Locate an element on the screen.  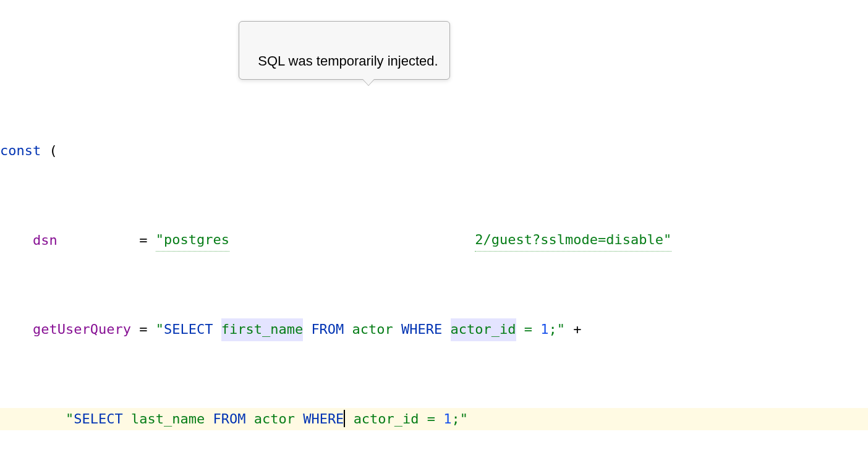
tooltip-text: SQL was temporarily injected. is located at coordinates (347, 61).